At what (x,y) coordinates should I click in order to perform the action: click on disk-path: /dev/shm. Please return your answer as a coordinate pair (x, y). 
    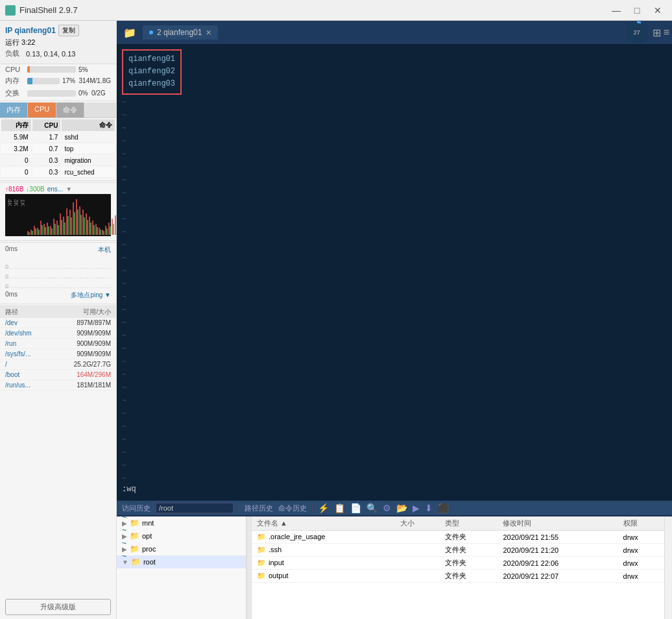
    Looking at the image, I should click on (32, 334).